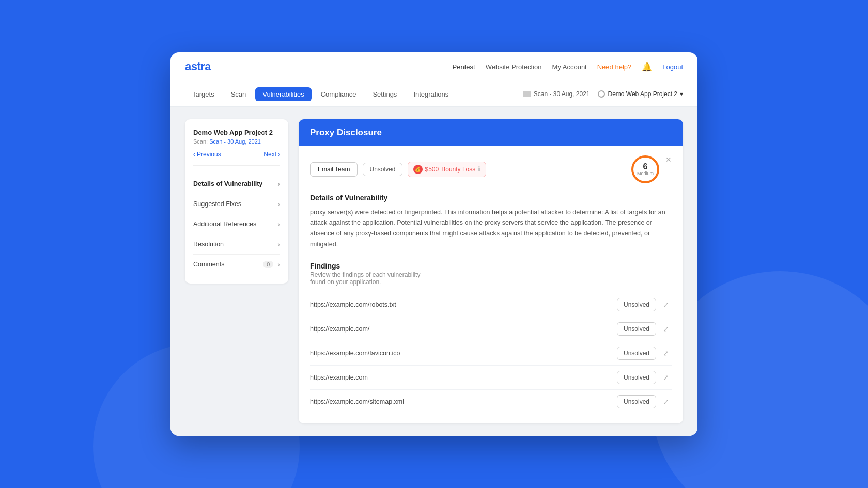  Describe the element at coordinates (491, 402) in the screenshot. I see `finding-row: https://example.com/sitemap.xml Unsolved…` at that location.